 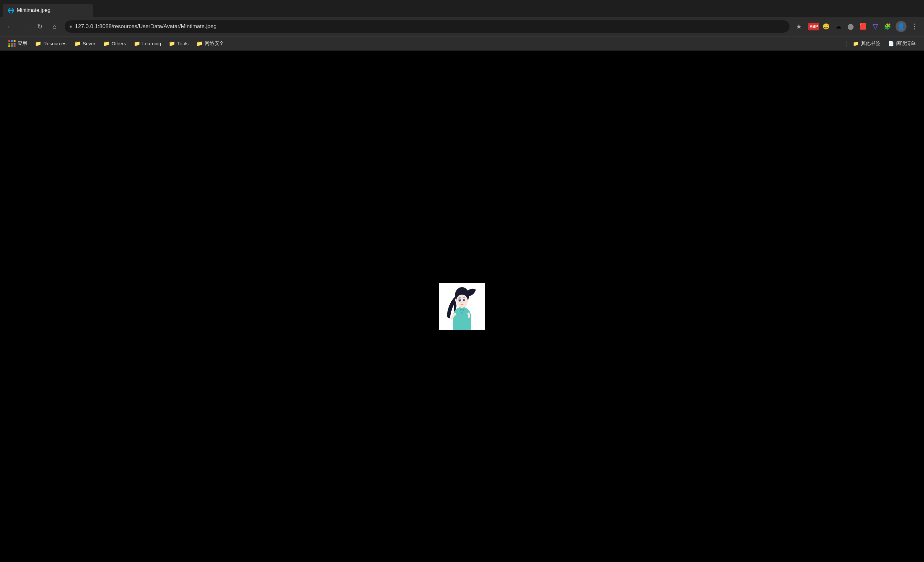 What do you see at coordinates (875, 26) in the screenshot?
I see `downloader-extension-button: ▽` at bounding box center [875, 26].